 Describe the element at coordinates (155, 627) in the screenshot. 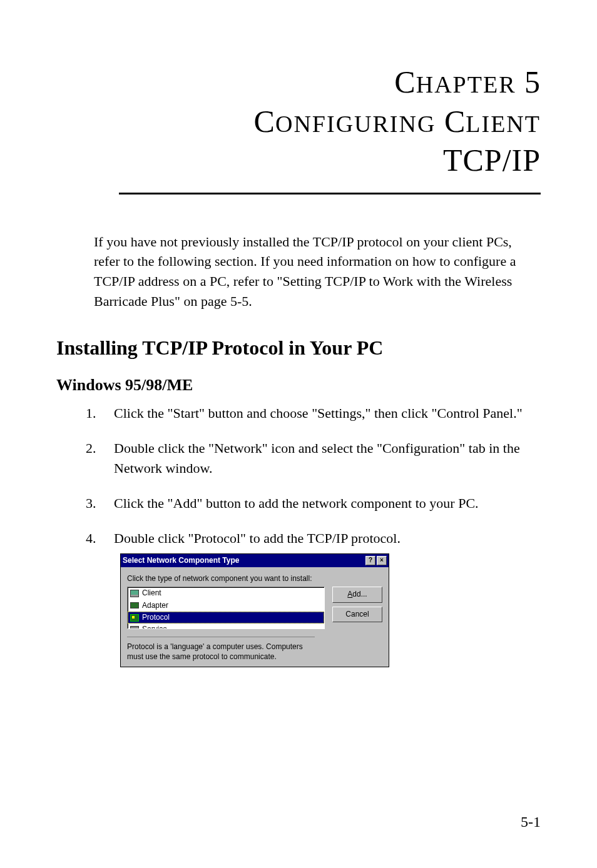

I see `list-item-label: Service` at that location.